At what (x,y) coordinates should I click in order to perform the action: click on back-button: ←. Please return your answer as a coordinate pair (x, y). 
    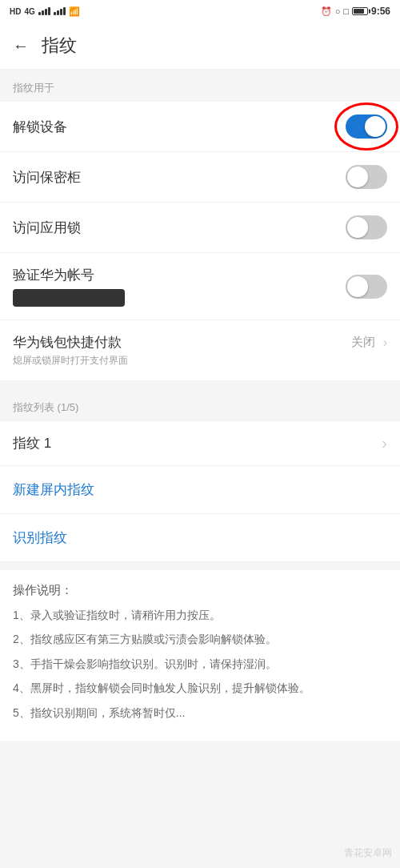
    Looking at the image, I should click on (21, 46).